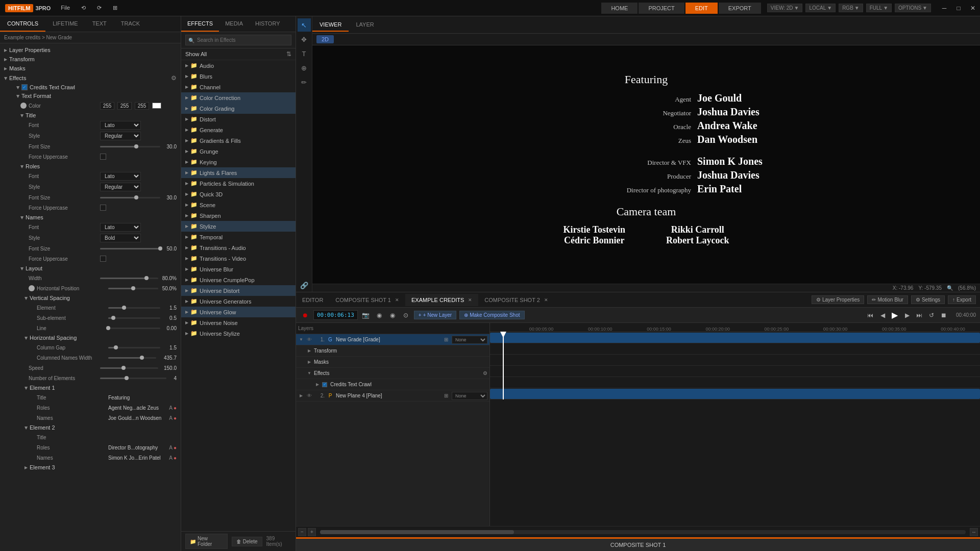 Image resolution: width=980 pixels, height=551 pixels. Describe the element at coordinates (103, 208) in the screenshot. I see `roles-uppercase-checkbox` at that location.